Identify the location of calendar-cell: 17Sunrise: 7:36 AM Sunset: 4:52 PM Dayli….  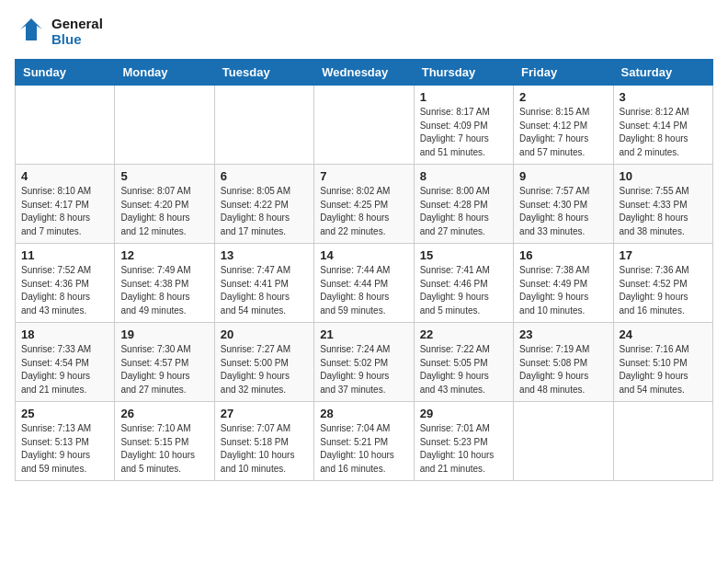
(663, 283).